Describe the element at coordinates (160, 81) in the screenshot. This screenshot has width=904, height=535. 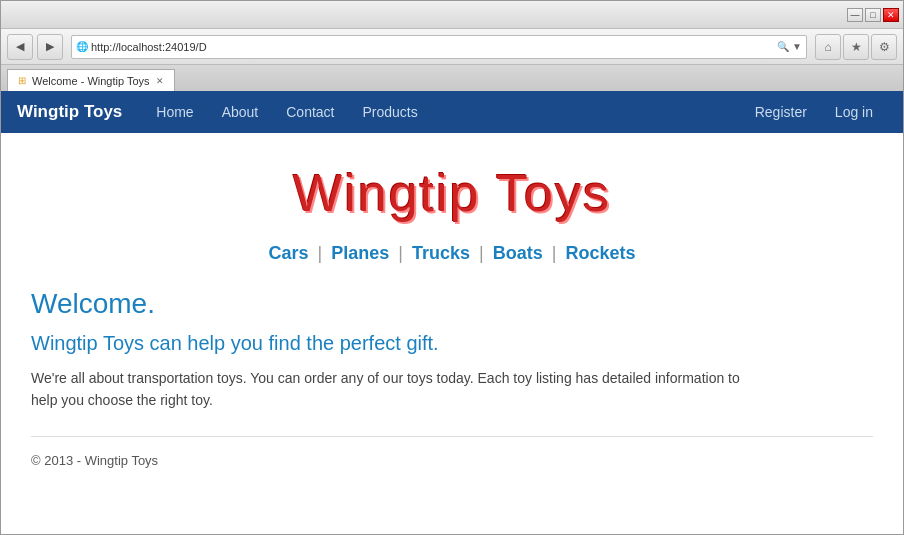
I see `tab-close-button: ✕` at that location.